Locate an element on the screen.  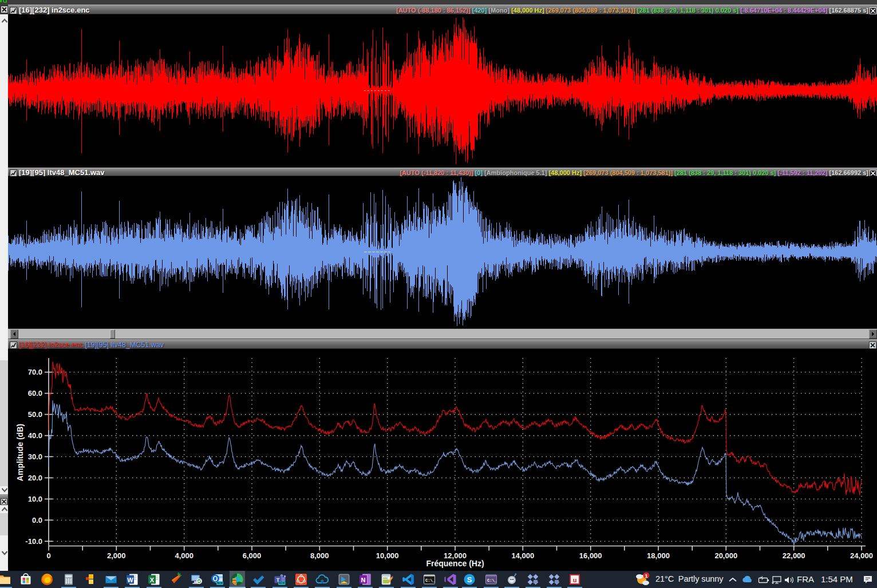
svg-text: 6,000 is located at coordinates (252, 556).